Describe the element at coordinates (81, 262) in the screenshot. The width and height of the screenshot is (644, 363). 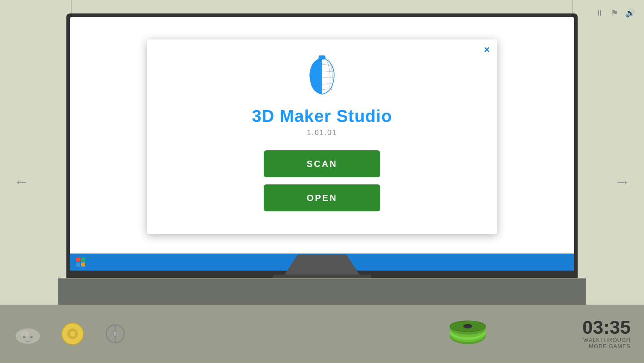
I see `start-button` at that location.